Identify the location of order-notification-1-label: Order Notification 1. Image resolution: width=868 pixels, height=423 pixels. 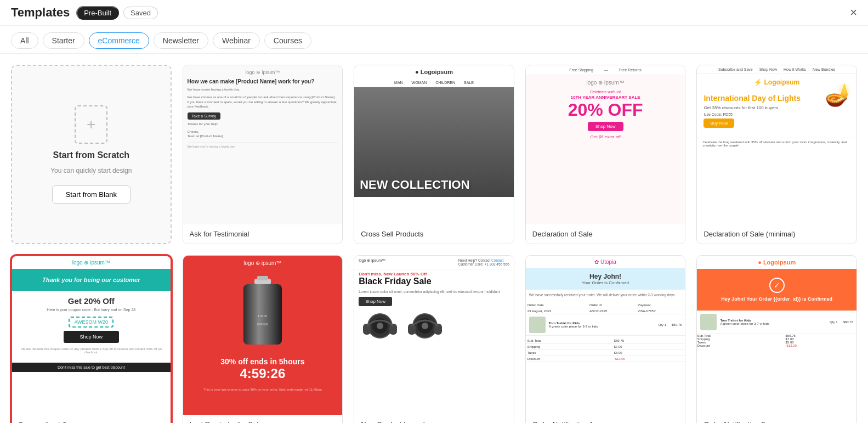
(605, 419).